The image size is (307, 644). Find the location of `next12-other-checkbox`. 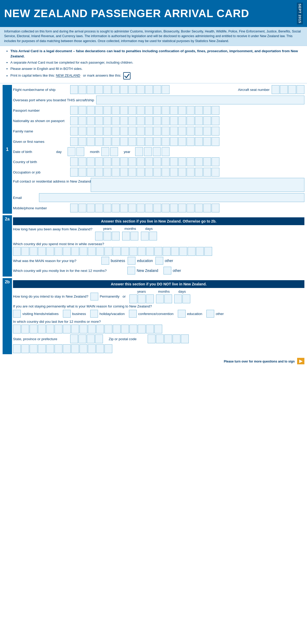

next12-other-checkbox is located at coordinates (167, 271).